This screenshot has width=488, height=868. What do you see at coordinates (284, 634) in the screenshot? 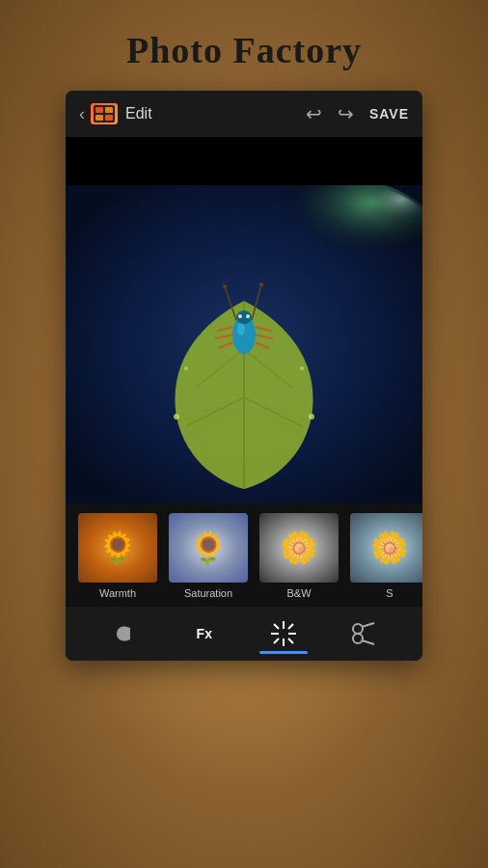
I see `magic-icon` at bounding box center [284, 634].